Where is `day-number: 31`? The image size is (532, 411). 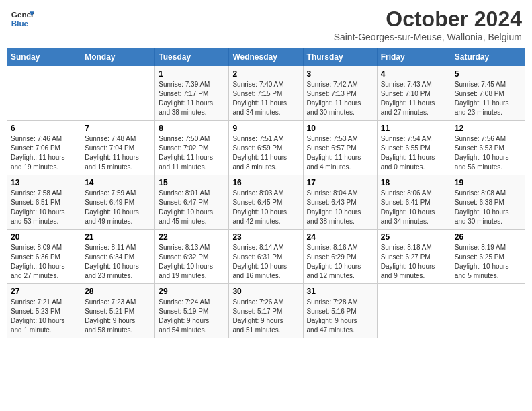 day-number: 31 is located at coordinates (340, 291).